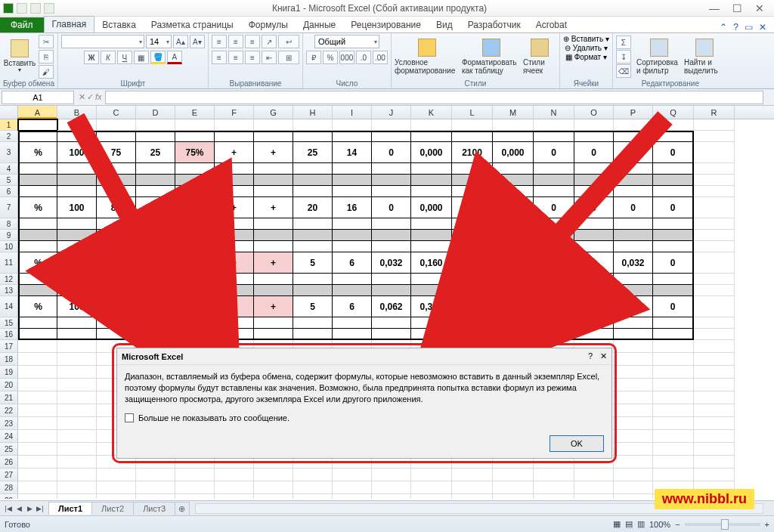 The image size is (774, 532). Describe the element at coordinates (9, 307) in the screenshot. I see `row-header-14: 14` at that location.